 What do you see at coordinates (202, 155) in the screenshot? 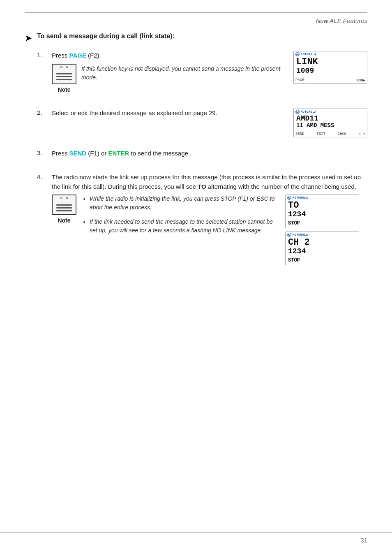
I see `step-3: 3. Press SEND (F1) or ENTER to send the …` at bounding box center [202, 155].